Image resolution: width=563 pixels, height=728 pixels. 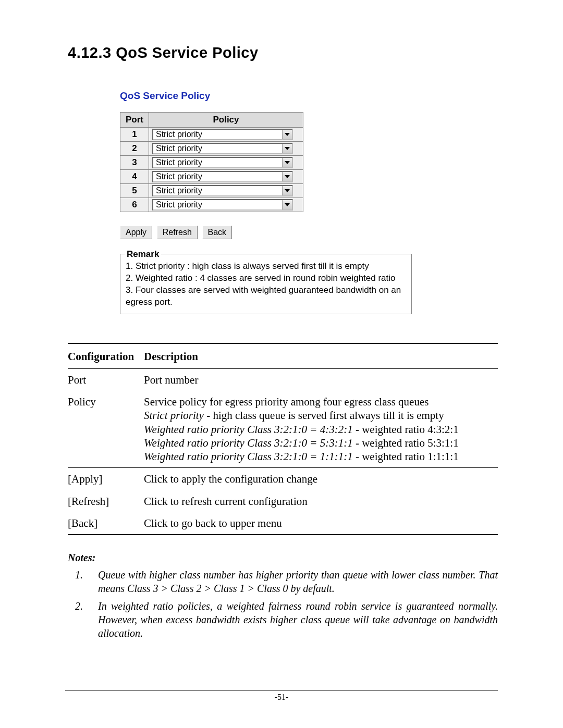 I want to click on port-number-cell: 5, so click(x=134, y=191).